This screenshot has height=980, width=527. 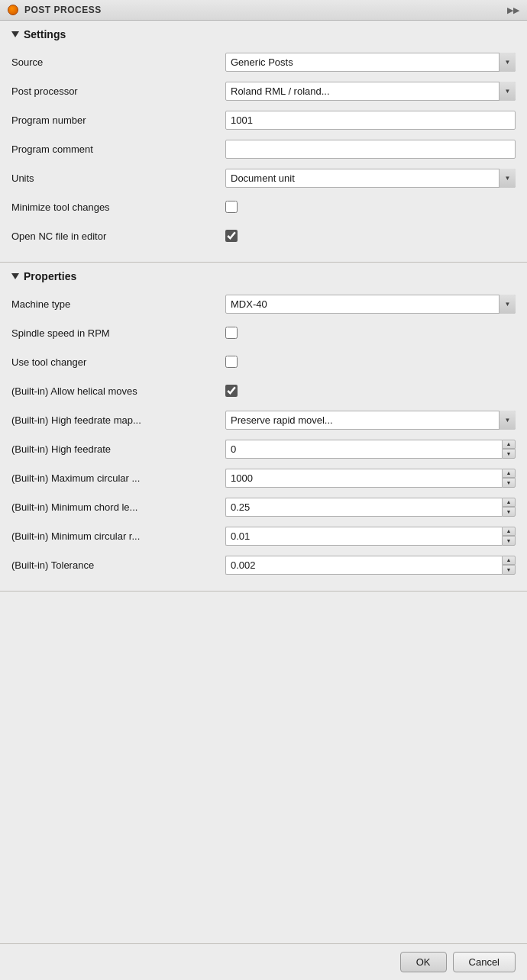 I want to click on allow-helical-row: (Built-in) Allow helical moves, so click(x=264, y=391).